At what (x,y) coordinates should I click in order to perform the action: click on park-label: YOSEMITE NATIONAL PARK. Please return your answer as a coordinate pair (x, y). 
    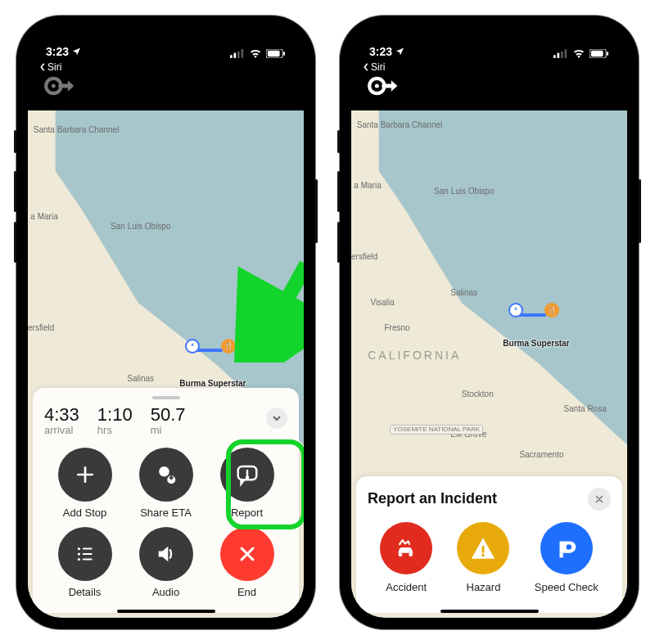
    Looking at the image, I should click on (436, 430).